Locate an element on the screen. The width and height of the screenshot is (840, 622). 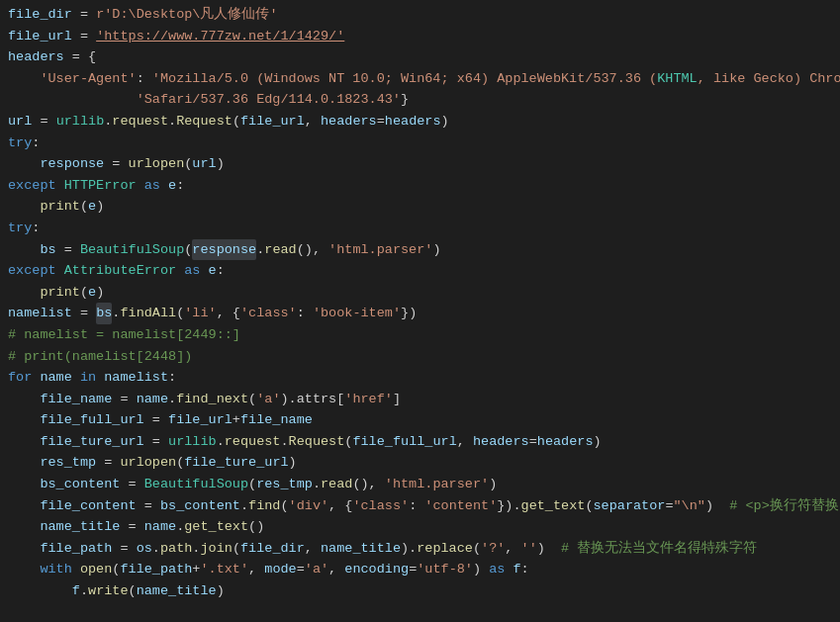
code-line: file_url = 'https://www.777zw.net/1/1429… is located at coordinates (420, 37).